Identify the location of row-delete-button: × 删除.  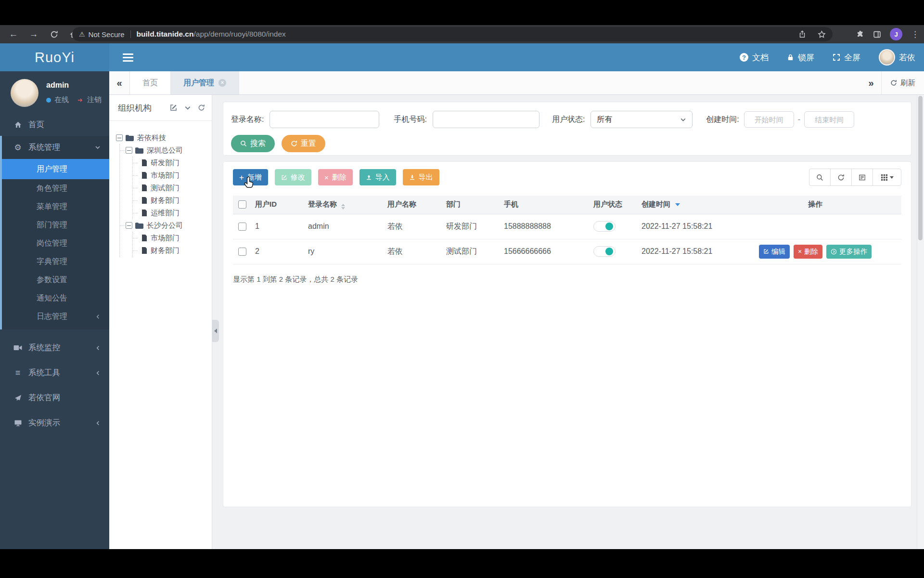
(808, 251).